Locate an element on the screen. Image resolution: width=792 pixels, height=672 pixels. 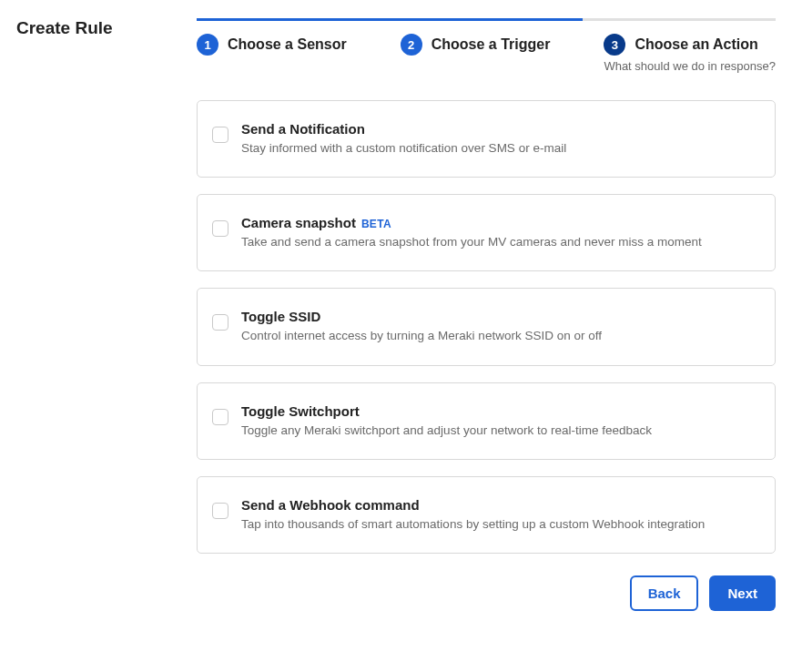
step-number-badge: 2 is located at coordinates (411, 45).